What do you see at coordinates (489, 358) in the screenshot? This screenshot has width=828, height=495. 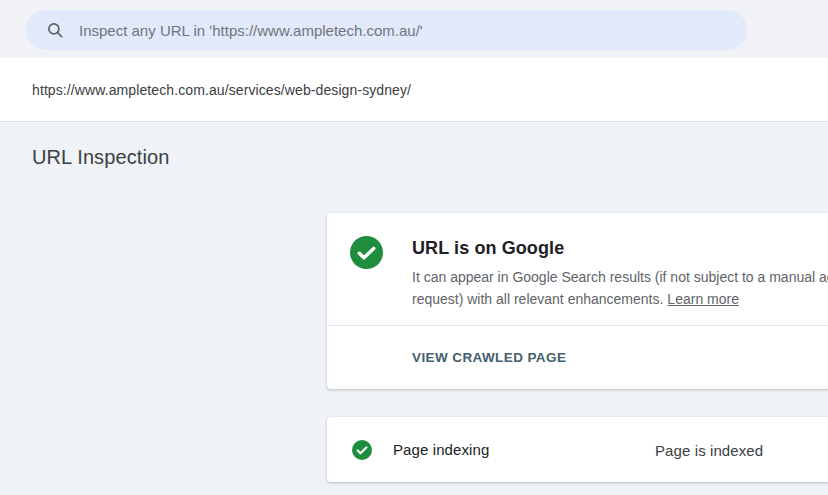 I see `view-crawled-page-button: VIEW CRAWLED PAGE` at bounding box center [489, 358].